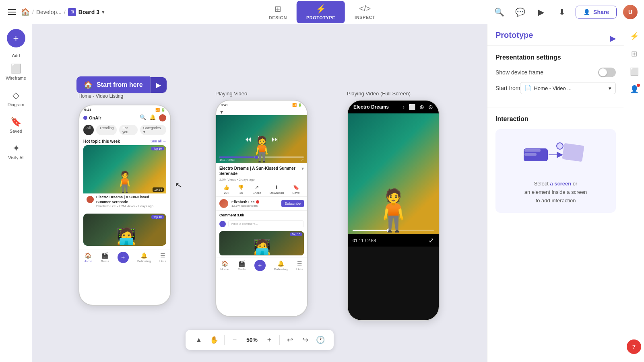  Describe the element at coordinates (607, 72) in the screenshot. I see `show-device-frame-toggle` at that location.